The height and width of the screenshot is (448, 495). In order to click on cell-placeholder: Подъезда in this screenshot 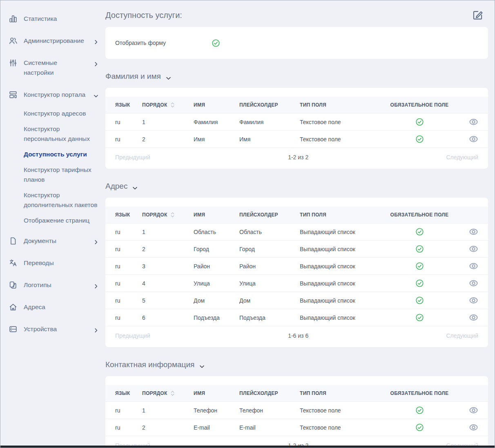, I will do `click(270, 318)`.